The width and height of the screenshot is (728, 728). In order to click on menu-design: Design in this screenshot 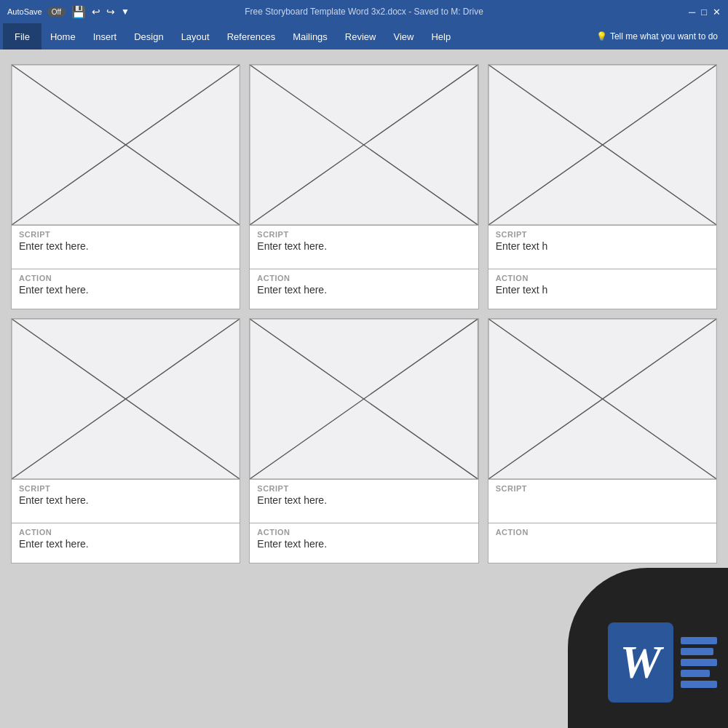, I will do `click(149, 36)`.